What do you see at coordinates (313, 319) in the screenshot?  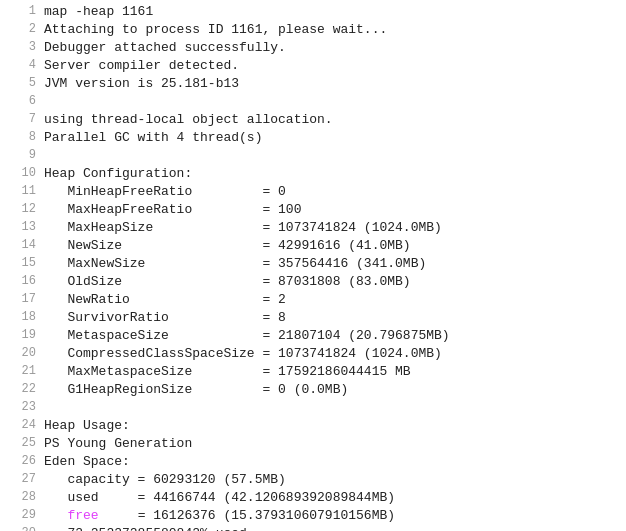 I see `terminal-line: 18 SurvivorRatio = 8` at bounding box center [313, 319].